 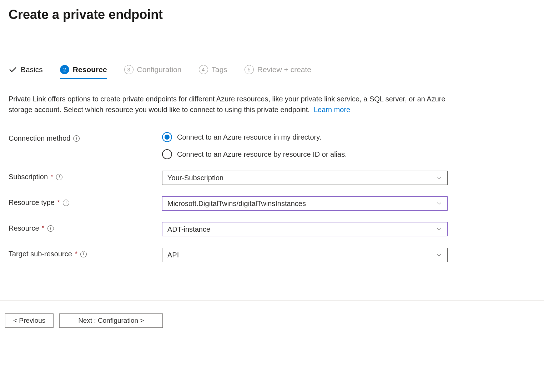 I want to click on resource-type-label: Resource type * i, so click(x=85, y=201).